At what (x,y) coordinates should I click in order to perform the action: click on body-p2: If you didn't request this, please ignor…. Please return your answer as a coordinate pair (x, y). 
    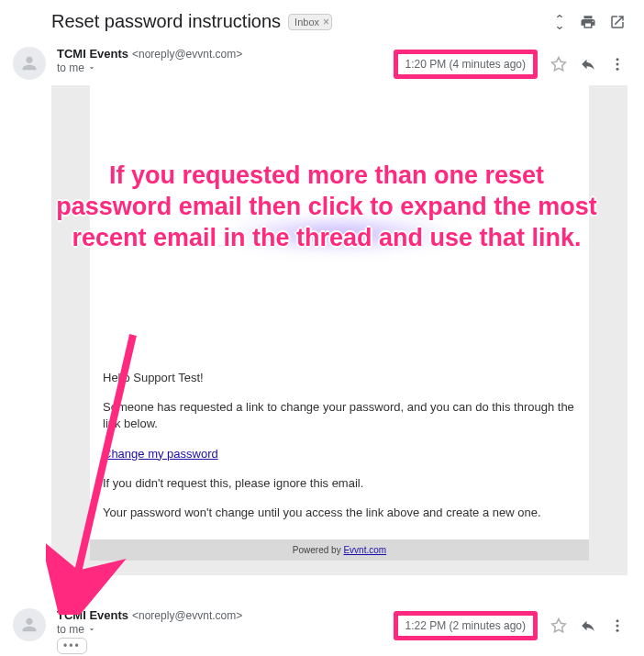
    Looking at the image, I should click on (339, 484).